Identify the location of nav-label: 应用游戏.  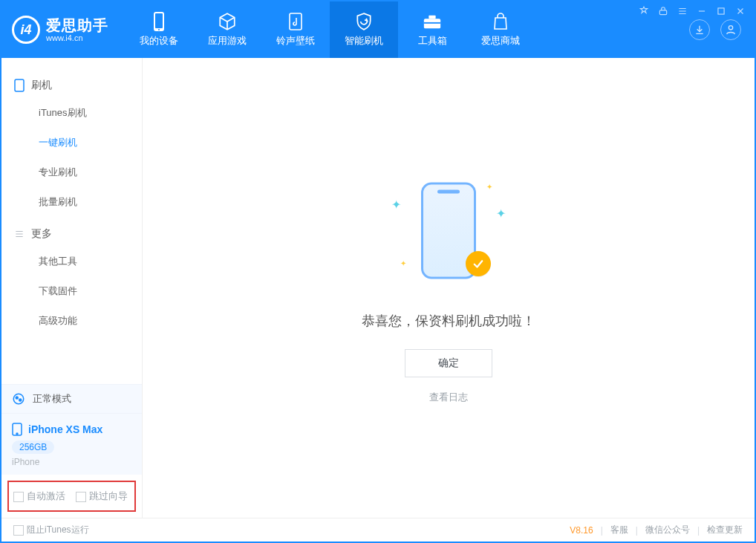
(227, 41).